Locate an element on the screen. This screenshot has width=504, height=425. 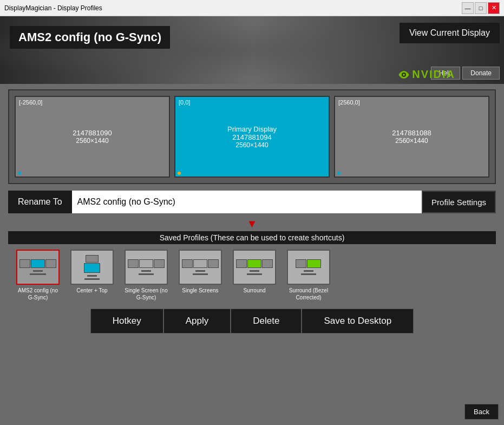
title-bar-controls: — □ ✕ is located at coordinates (481, 8).